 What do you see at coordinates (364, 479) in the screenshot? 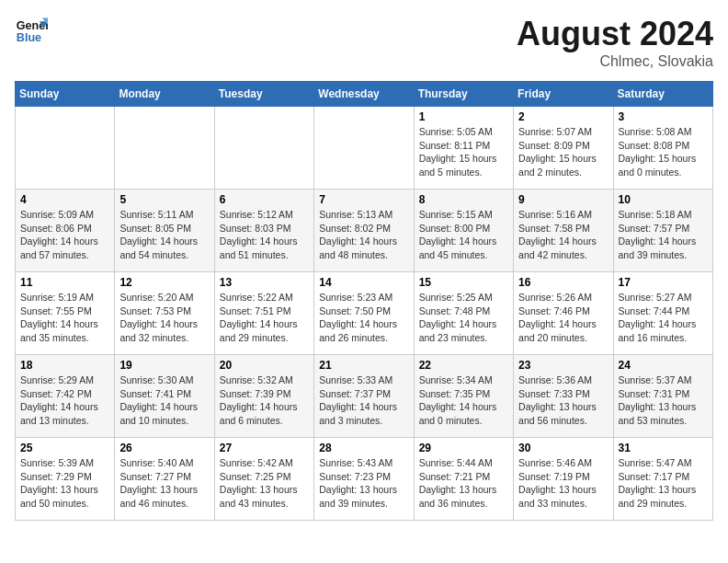
I see `week-row-5: 25Sunrise: 5:39 AMSunset: 7:29 PMDayligh…` at bounding box center [364, 479].